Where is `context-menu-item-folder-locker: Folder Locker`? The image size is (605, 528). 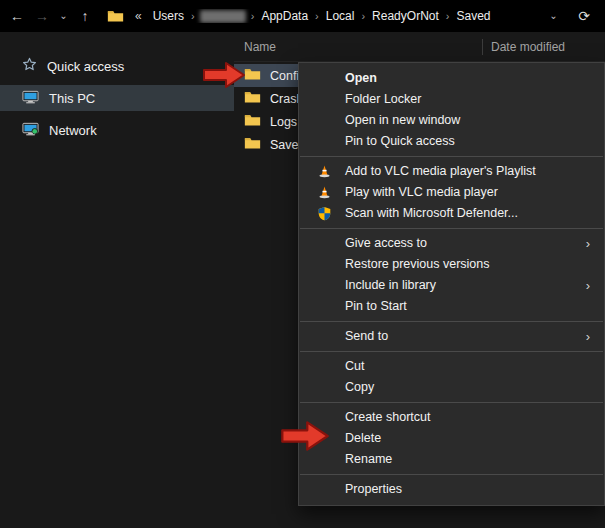
context-menu-item-folder-locker: Folder Locker is located at coordinates (452, 100).